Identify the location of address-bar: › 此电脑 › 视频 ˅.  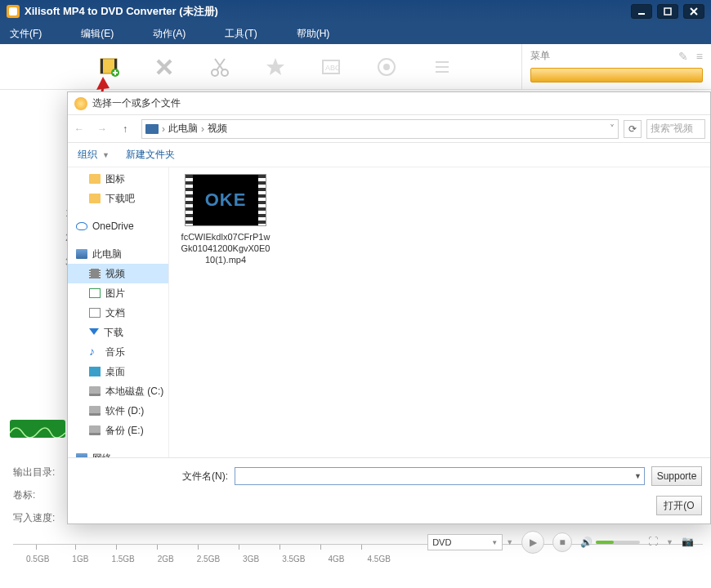
(380, 129).